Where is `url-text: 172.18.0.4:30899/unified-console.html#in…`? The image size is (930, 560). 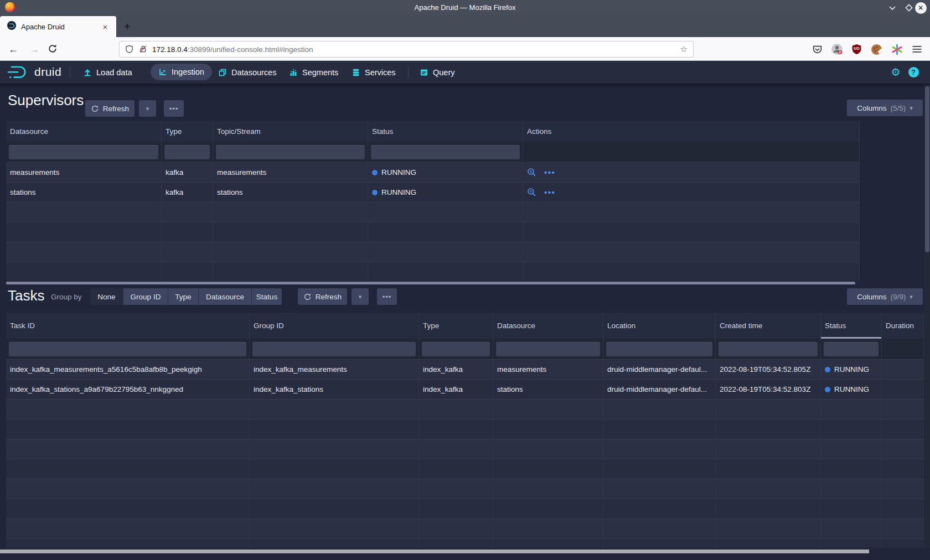
url-text: 172.18.0.4:30899/unified-console.html#in… is located at coordinates (232, 50).